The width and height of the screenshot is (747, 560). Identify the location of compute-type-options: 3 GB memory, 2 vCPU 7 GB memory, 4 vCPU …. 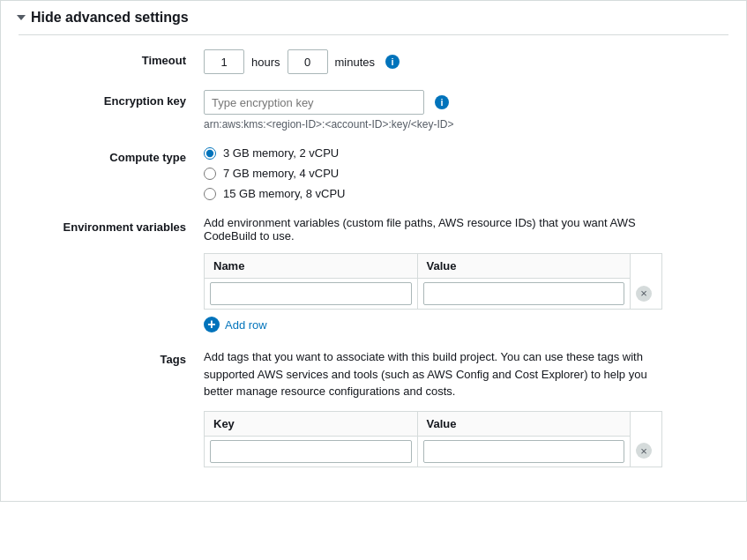
(466, 173).